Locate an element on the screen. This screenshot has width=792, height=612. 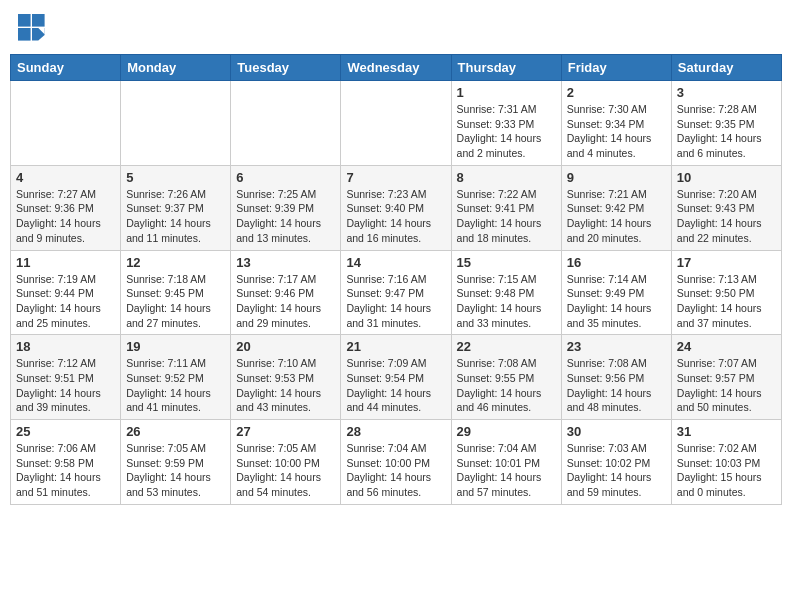
day-number: 21 is located at coordinates (396, 346).